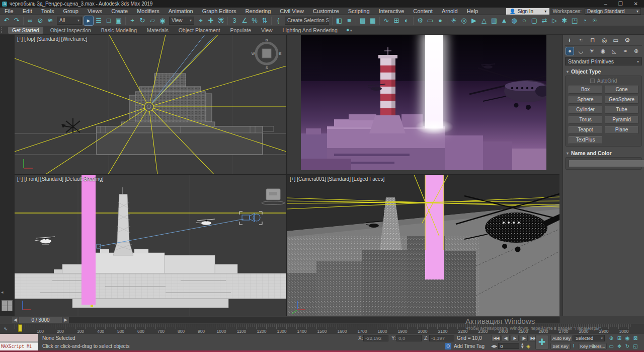  Describe the element at coordinates (604, 153) in the screenshot. I see `name-color-rollout-header: ▾ Name and Color` at that location.